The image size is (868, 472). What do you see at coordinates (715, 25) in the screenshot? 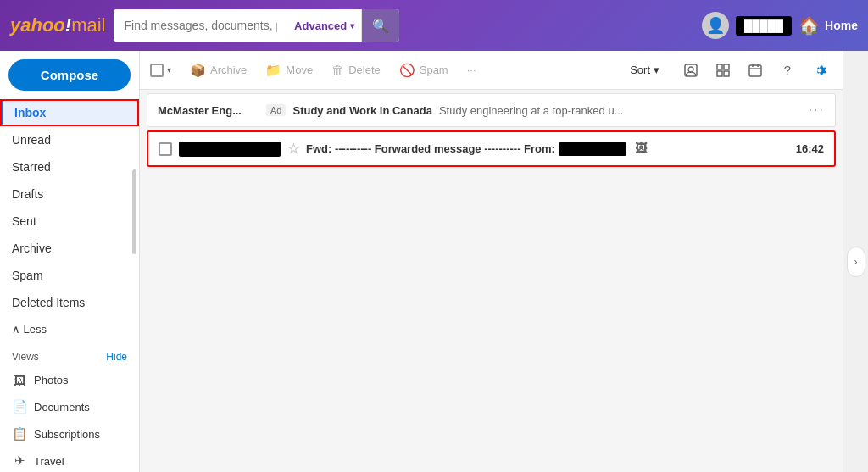
I see `avatar: 👤` at bounding box center [715, 25].